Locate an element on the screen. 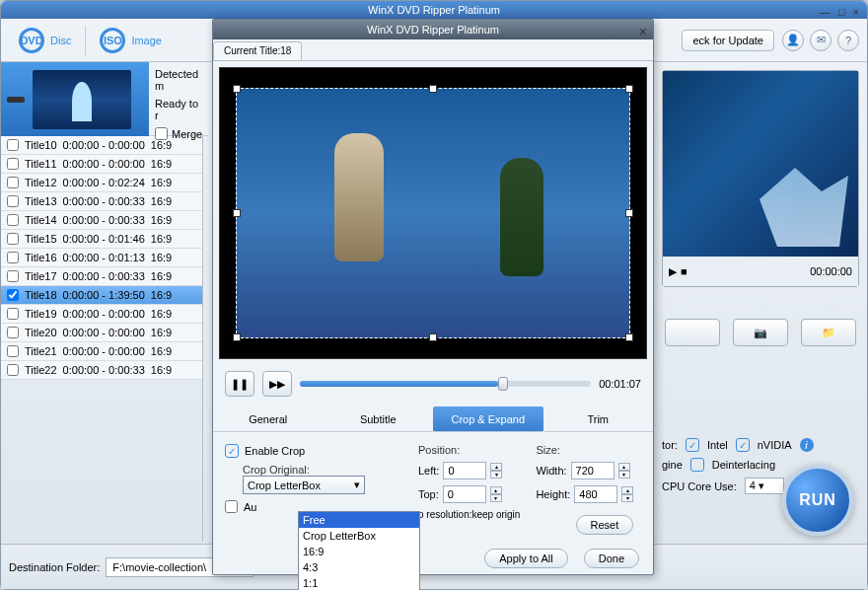 The width and height of the screenshot is (868, 590). seek-thumb is located at coordinates (503, 384).